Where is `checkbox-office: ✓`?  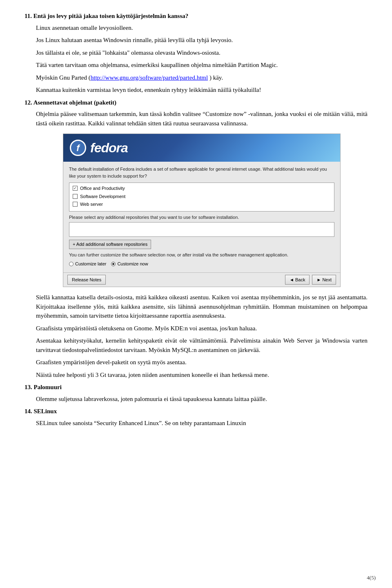 checkbox-office: ✓ is located at coordinates (75, 188).